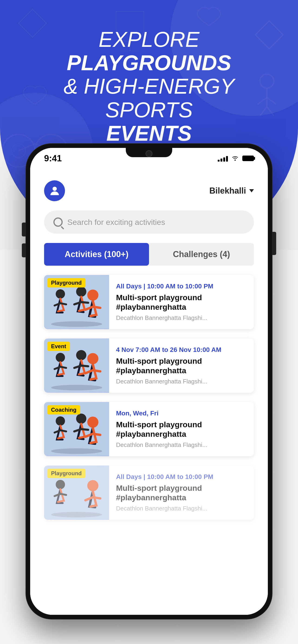 The height and width of the screenshot is (644, 298). Describe the element at coordinates (55, 191) in the screenshot. I see `avatar-icon` at that location.